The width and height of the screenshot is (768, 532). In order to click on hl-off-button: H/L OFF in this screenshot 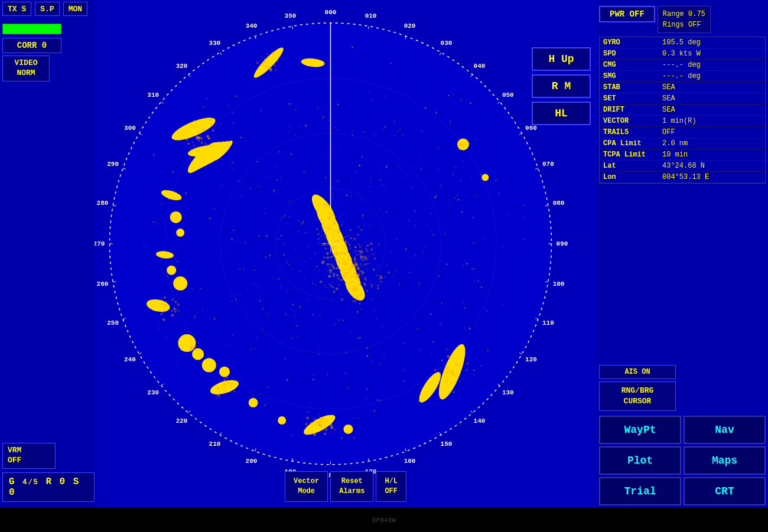, I will do `click(391, 487)`.